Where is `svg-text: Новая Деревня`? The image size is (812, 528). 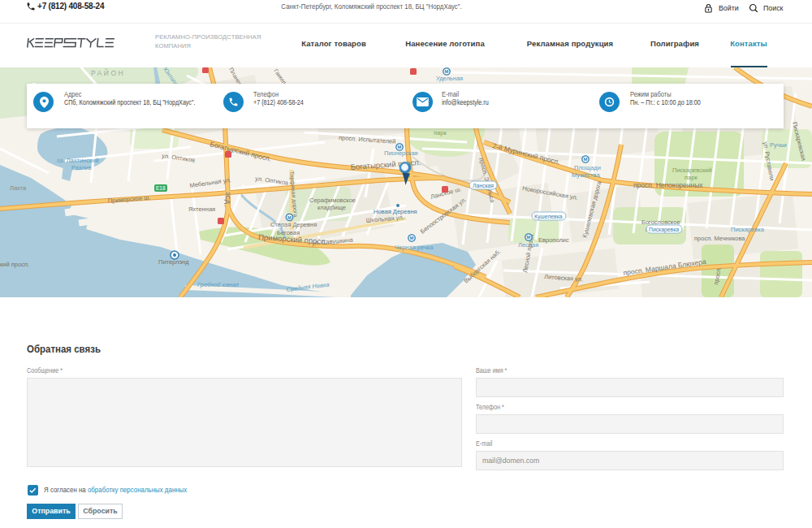 svg-text: Новая Деревня is located at coordinates (395, 211).